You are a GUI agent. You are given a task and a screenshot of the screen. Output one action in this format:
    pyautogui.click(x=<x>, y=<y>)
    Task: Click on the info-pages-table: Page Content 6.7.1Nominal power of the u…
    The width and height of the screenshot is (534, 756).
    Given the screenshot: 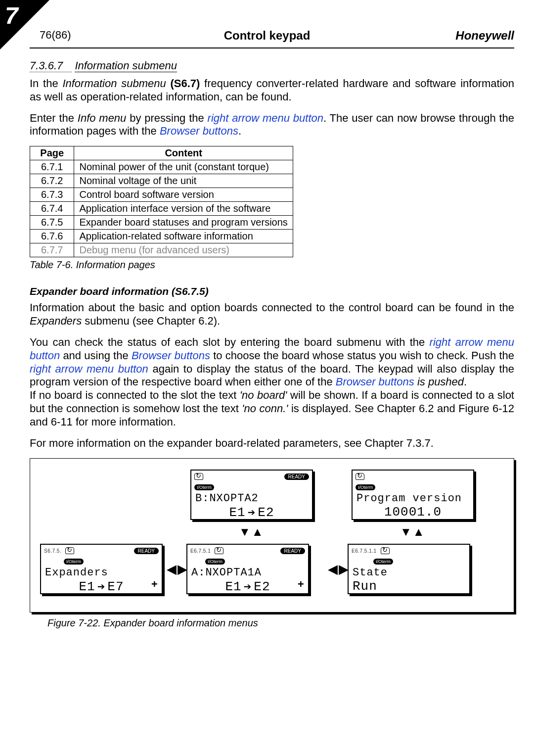 What is the action you would take?
    pyautogui.click(x=161, y=202)
    